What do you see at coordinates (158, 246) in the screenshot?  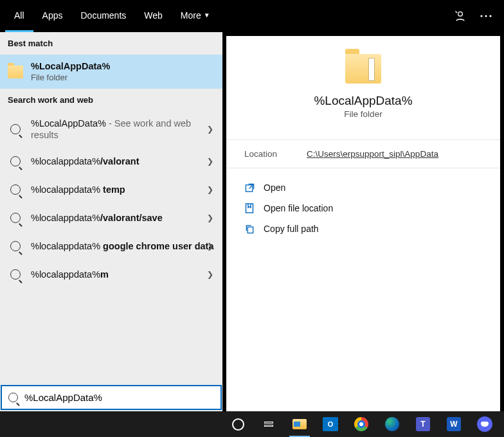 I see `suggestion-bold: google chrome user data` at bounding box center [158, 246].